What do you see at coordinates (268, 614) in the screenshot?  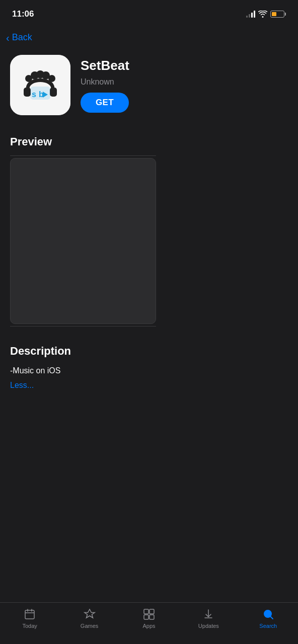 I see `search-icon` at bounding box center [268, 614].